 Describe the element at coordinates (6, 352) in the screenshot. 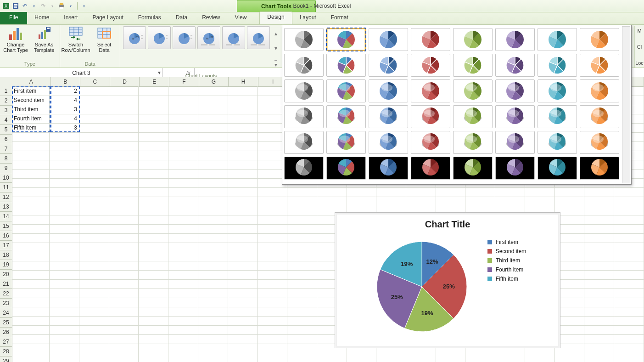

I see `row-header: 28` at that location.